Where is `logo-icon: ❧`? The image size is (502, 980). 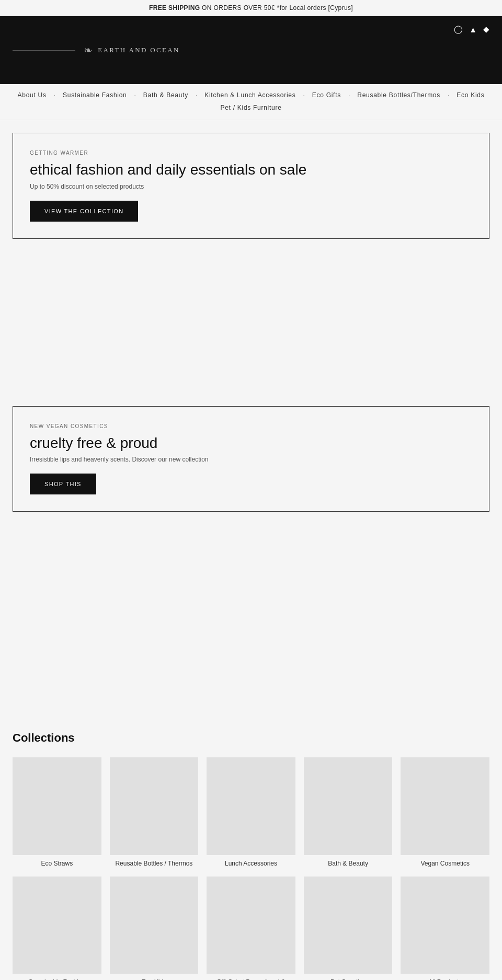
logo-icon: ❧ is located at coordinates (89, 50).